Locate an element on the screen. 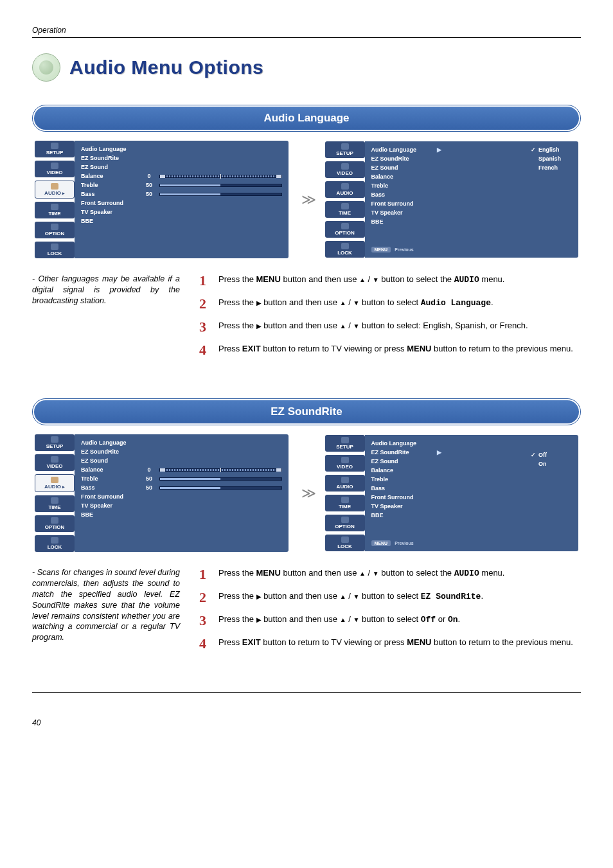 This screenshot has width=613, height=868. step-text: Press the MENU button and then use ▲ / ▼… is located at coordinates (361, 280).